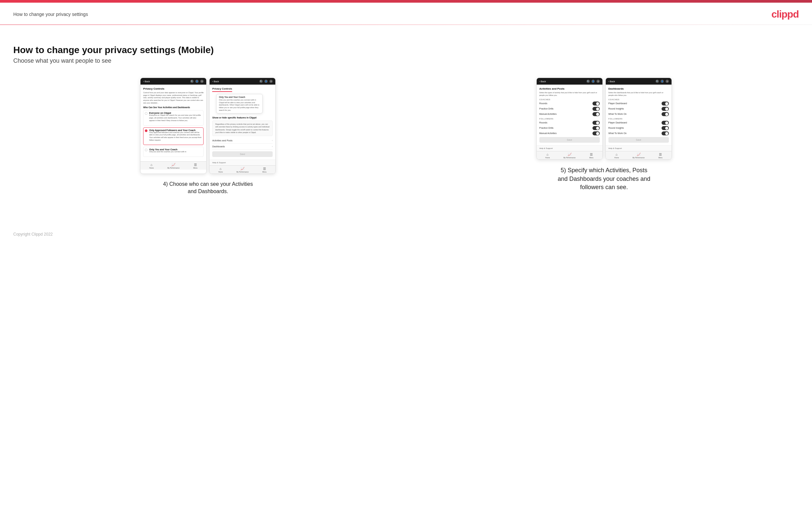 Image resolution: width=812 pixels, height=507 pixels. I want to click on screen3-back-button: ‹ Back, so click(543, 81).